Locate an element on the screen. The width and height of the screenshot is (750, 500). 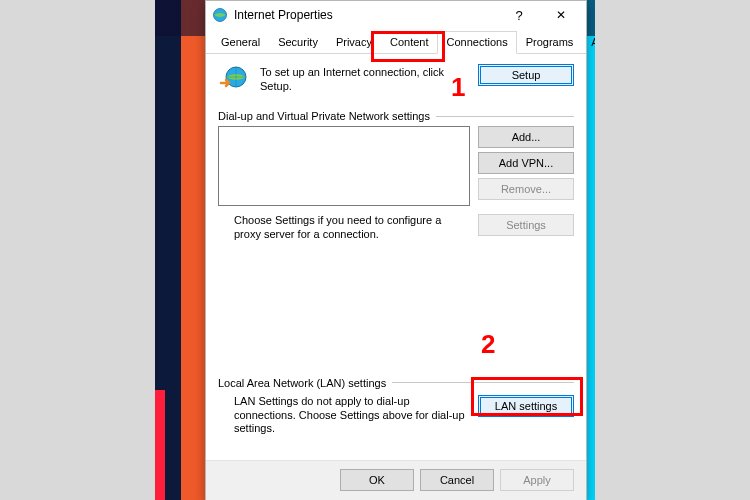
lan-text: LAN Settings do not apply to dial-up con… is located at coordinates (344, 416).